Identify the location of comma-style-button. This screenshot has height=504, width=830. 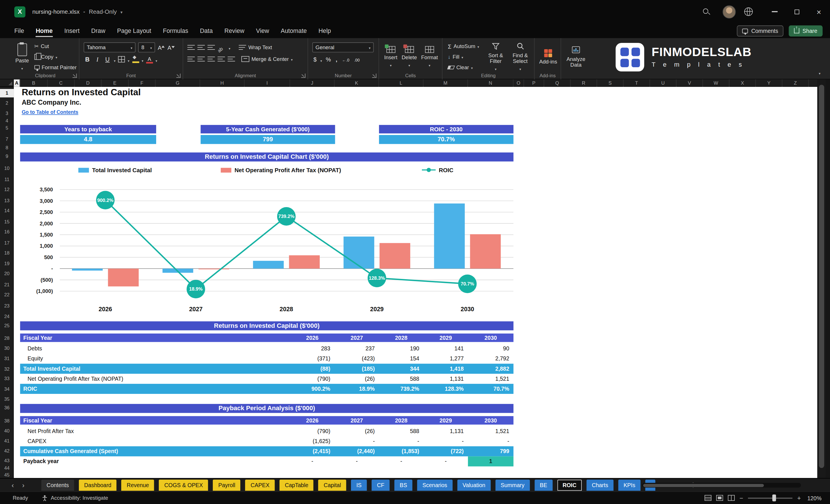
(336, 59).